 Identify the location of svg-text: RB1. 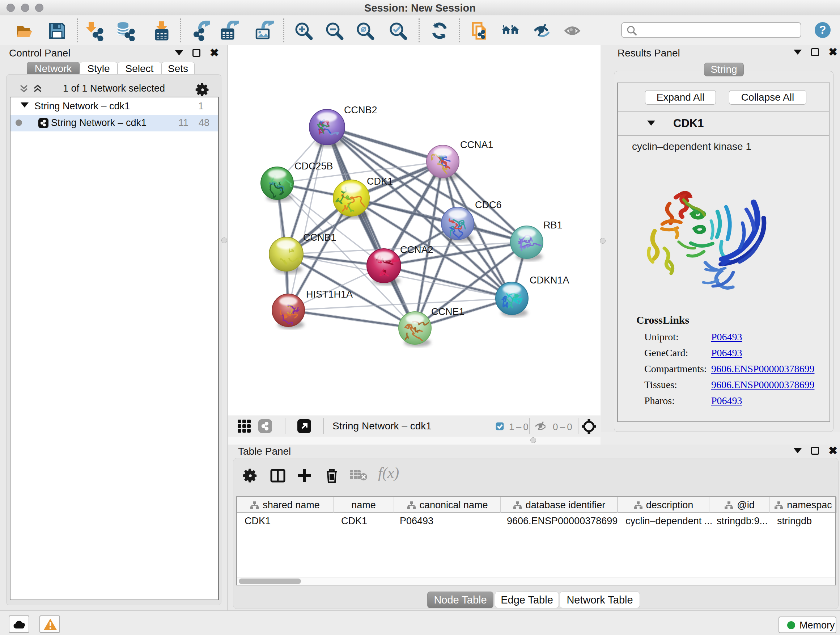
(553, 225).